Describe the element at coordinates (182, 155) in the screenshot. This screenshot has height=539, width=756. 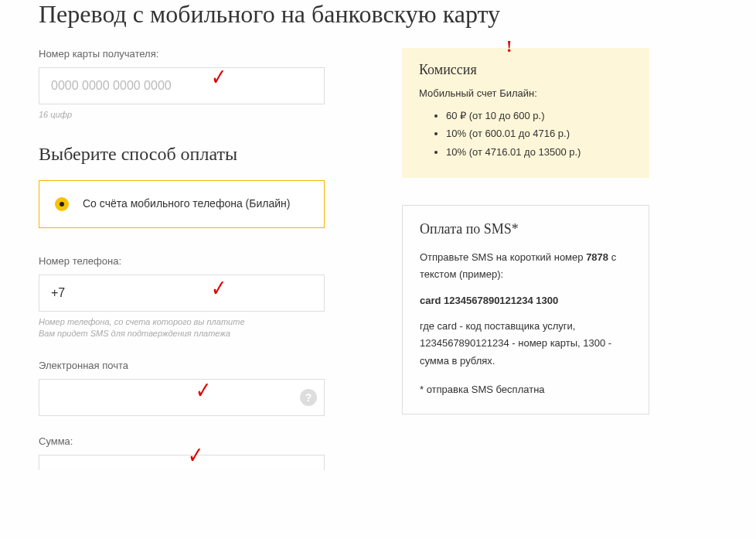
I see `payment-method-title: Выберите способ оплаты` at that location.